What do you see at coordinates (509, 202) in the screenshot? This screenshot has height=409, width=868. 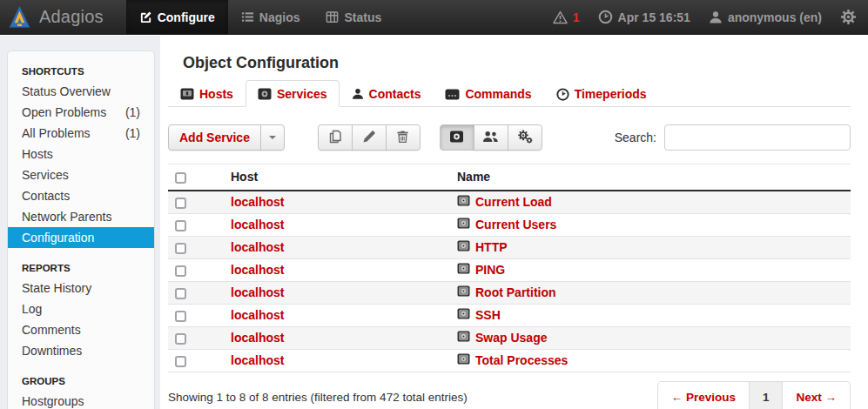 I see `table-row: localhost Current Load` at bounding box center [509, 202].